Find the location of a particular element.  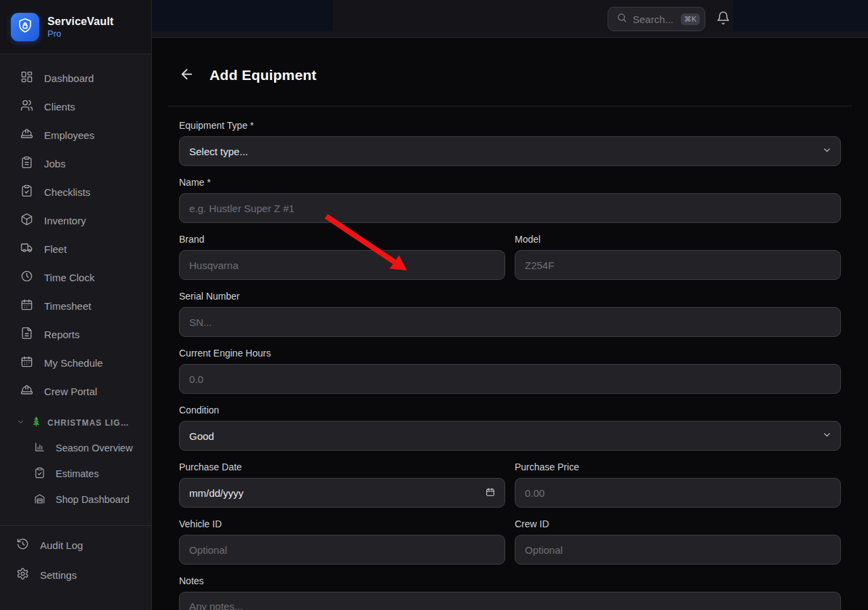

sidebar-footer: Audit Log Settings is located at coordinates (76, 568).